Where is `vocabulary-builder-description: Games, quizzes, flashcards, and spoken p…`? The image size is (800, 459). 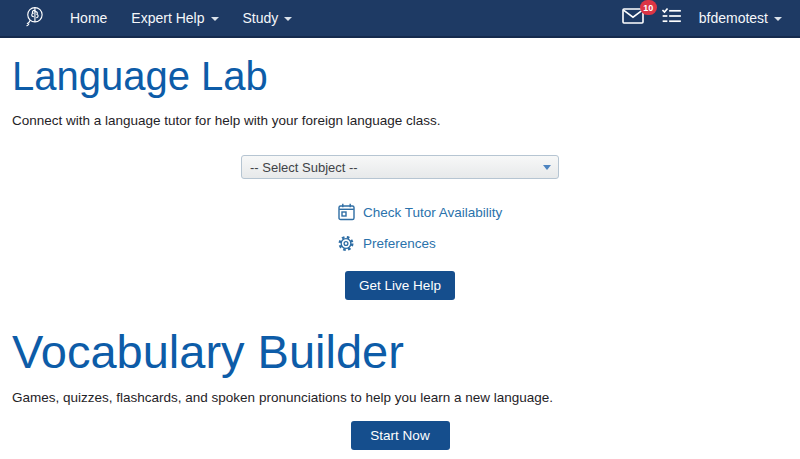 vocabulary-builder-description: Games, quizzes, flashcards, and spoken p… is located at coordinates (406, 398).